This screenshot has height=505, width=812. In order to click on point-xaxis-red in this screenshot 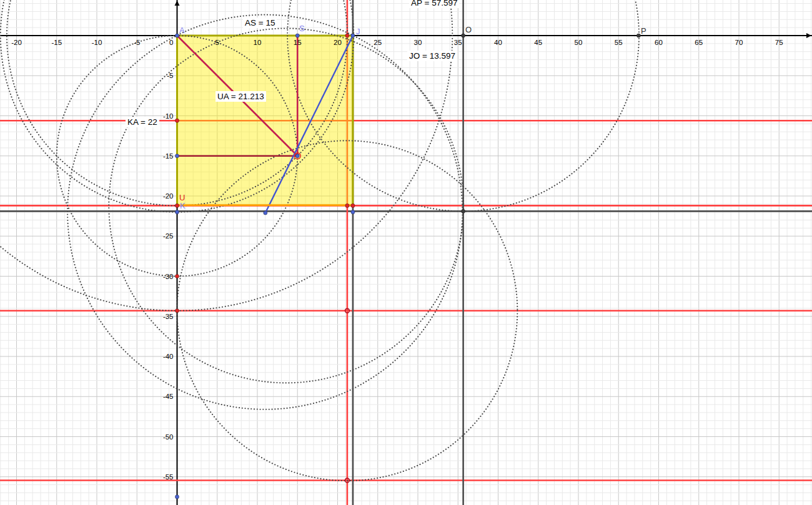, I will do `click(347, 36)`.